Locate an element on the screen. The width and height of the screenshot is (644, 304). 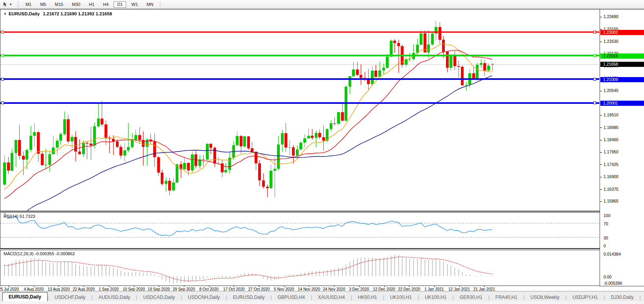
timeframe-button-MN: MN is located at coordinates (150, 5).